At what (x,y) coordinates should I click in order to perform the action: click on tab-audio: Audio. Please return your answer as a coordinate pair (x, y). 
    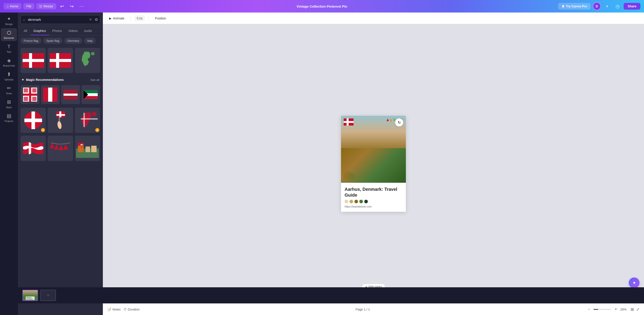
    Looking at the image, I should click on (88, 31).